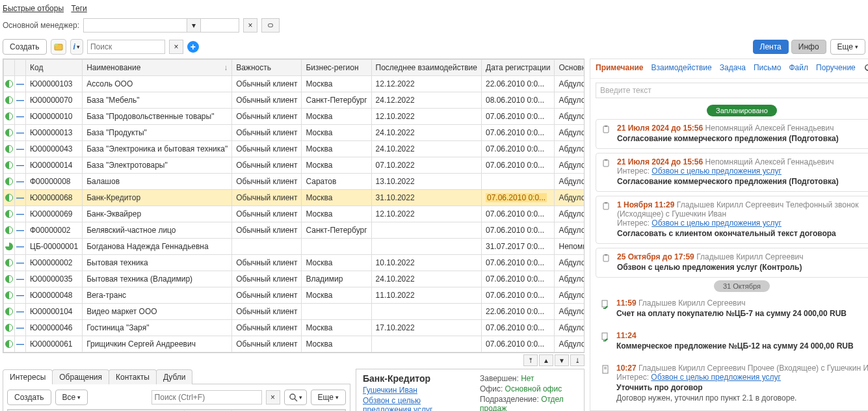  Describe the element at coordinates (79, 8) in the screenshot. I see `tags-link: Теги` at that location.